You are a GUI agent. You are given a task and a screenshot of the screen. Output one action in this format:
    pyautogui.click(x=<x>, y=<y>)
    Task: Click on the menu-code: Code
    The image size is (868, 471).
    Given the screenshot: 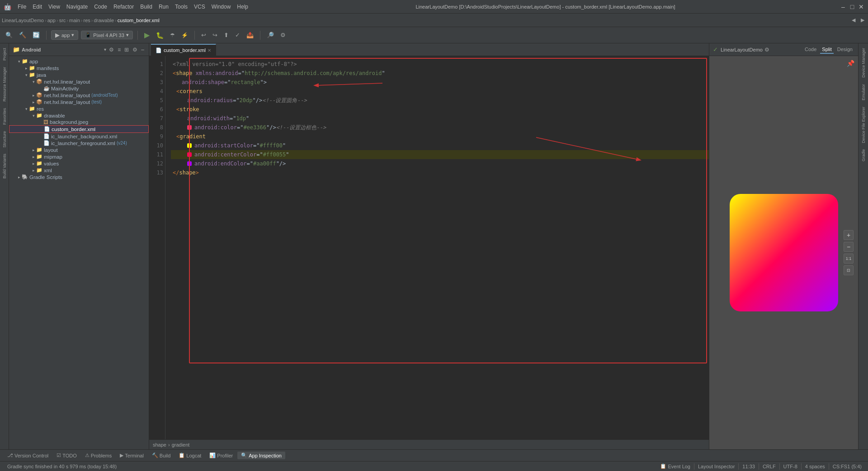 What is the action you would take?
    pyautogui.click(x=100, y=7)
    